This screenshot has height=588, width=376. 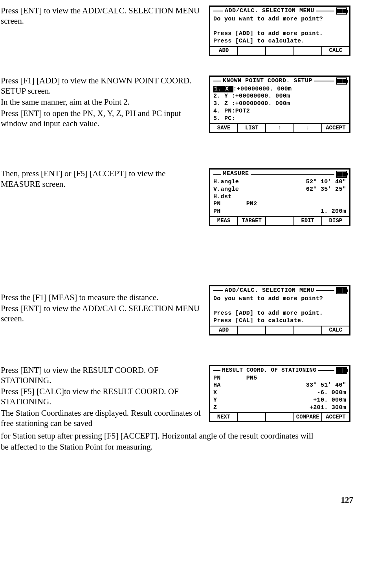 What do you see at coordinates (280, 385) in the screenshot?
I see `lcd-line: HA33° 51′ 40″` at bounding box center [280, 385].